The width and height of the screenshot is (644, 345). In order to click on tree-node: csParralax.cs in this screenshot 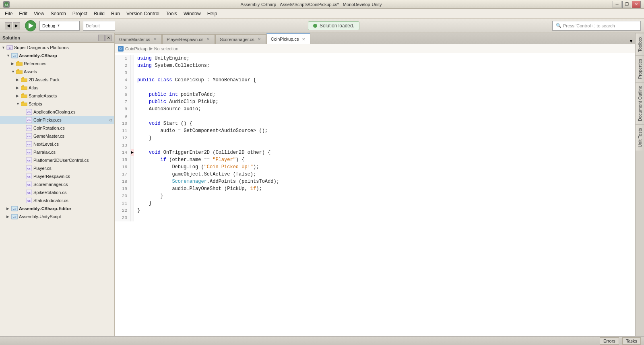, I will do `click(57, 152)`.